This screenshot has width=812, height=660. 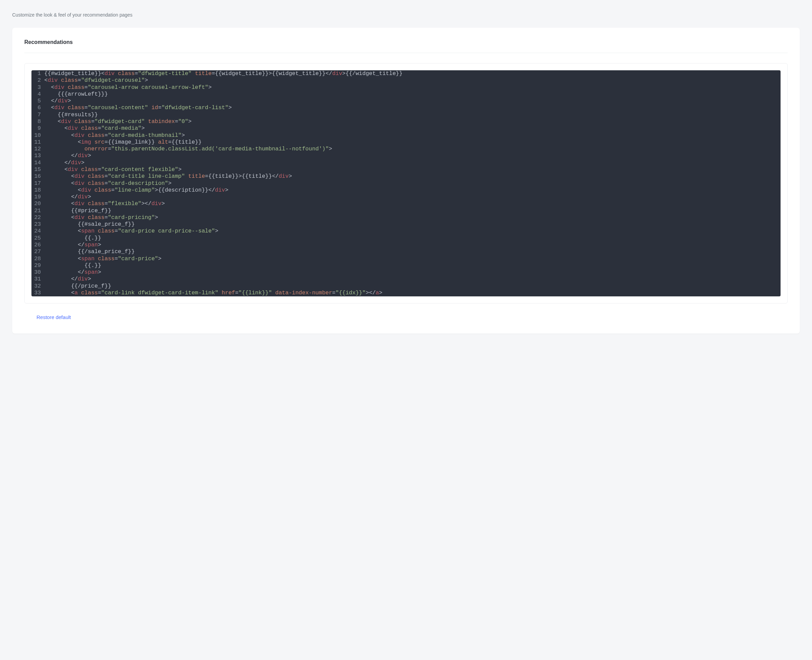 What do you see at coordinates (406, 217) in the screenshot?
I see `code-line: 22 <div class="card-pricing">` at bounding box center [406, 217].